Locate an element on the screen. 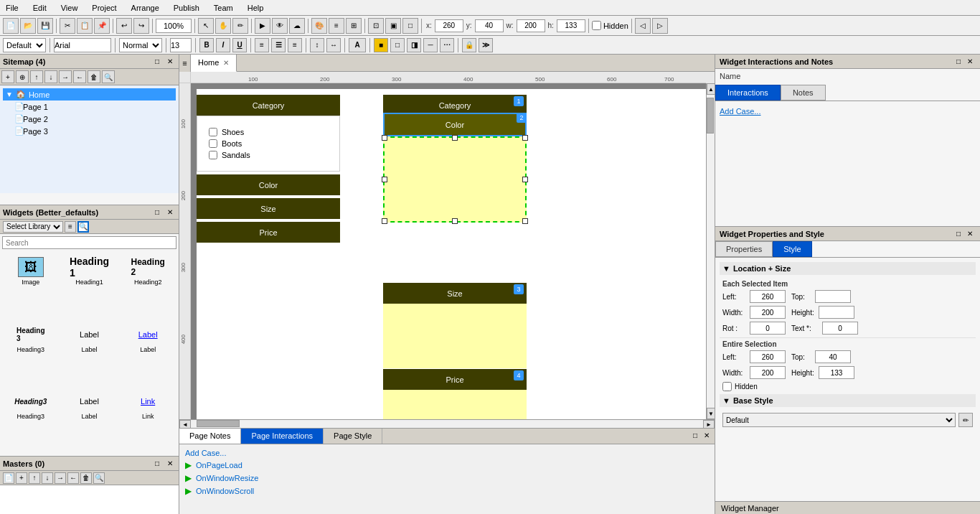 The width and height of the screenshot is (980, 514). masters-delete: 🗑 is located at coordinates (86, 478).